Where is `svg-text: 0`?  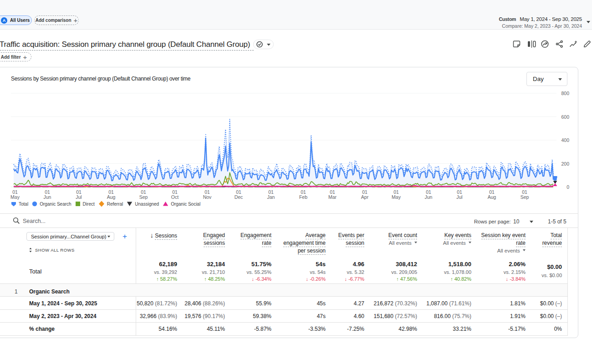
svg-text: 0 is located at coordinates (568, 187).